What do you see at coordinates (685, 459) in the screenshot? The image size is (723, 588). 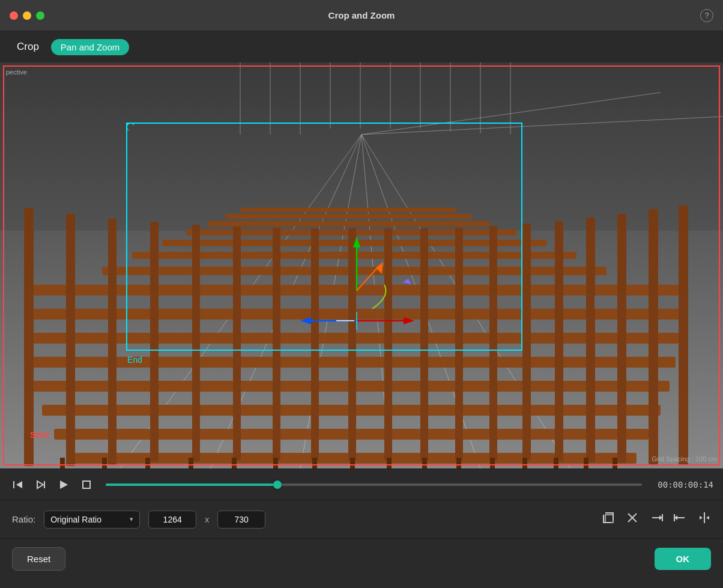 I see `grid-spacing-label: Grid Spacing : 100 cm` at bounding box center [685, 459].